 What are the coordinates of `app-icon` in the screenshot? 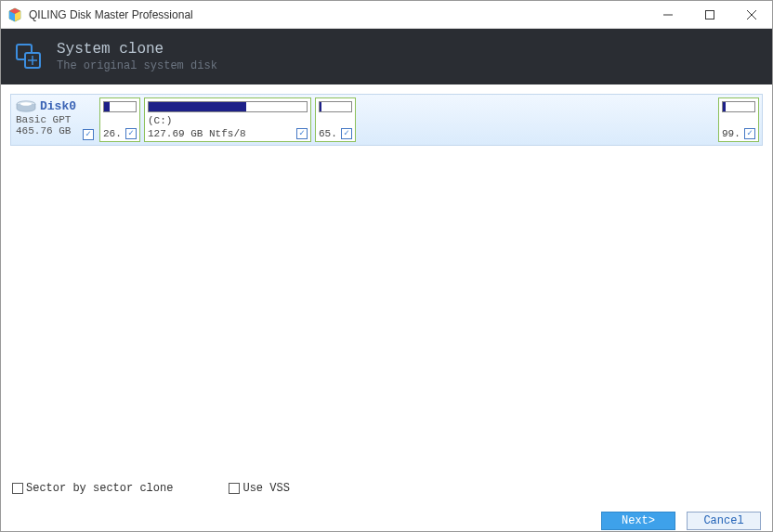 It's located at (15, 15).